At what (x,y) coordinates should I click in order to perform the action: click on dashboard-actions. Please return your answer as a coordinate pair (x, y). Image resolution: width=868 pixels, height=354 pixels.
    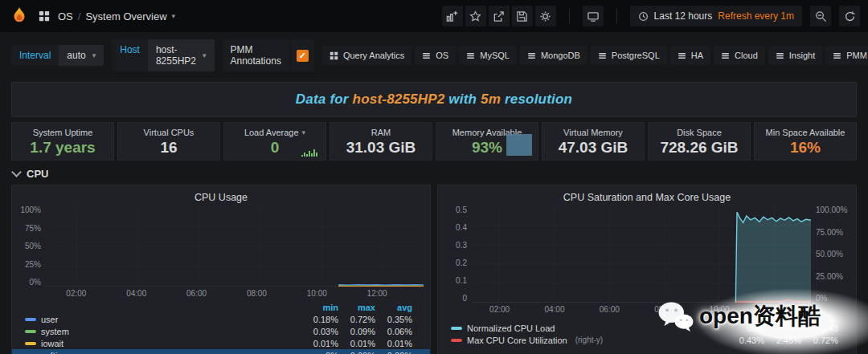
    Looking at the image, I should click on (499, 16).